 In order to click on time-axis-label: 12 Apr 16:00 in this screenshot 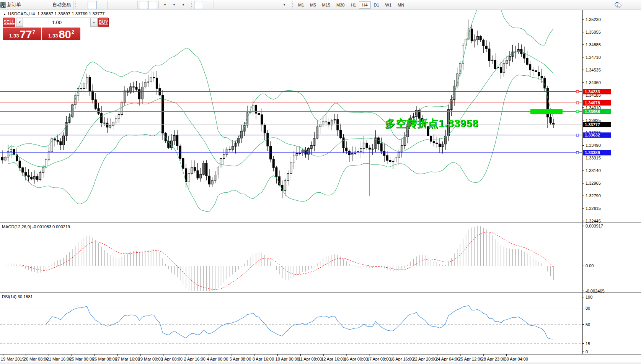, I will do `click(333, 359)`.